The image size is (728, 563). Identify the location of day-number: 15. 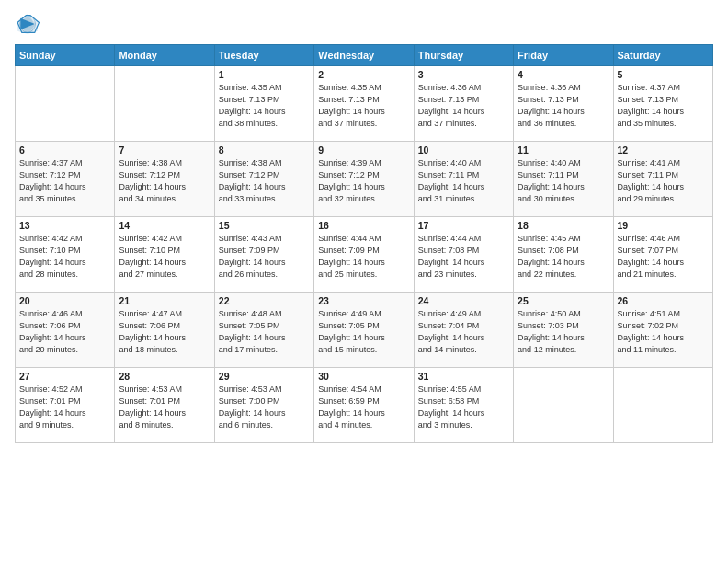
(265, 225).